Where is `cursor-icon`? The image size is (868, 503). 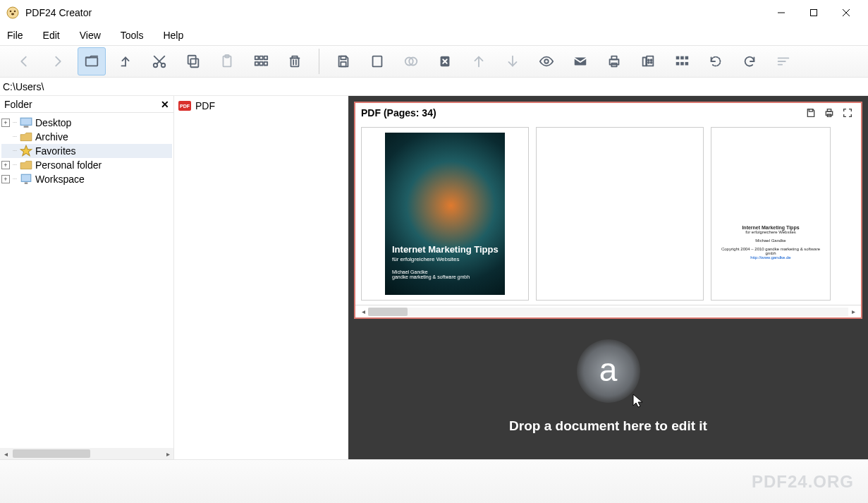 cursor-icon is located at coordinates (638, 401).